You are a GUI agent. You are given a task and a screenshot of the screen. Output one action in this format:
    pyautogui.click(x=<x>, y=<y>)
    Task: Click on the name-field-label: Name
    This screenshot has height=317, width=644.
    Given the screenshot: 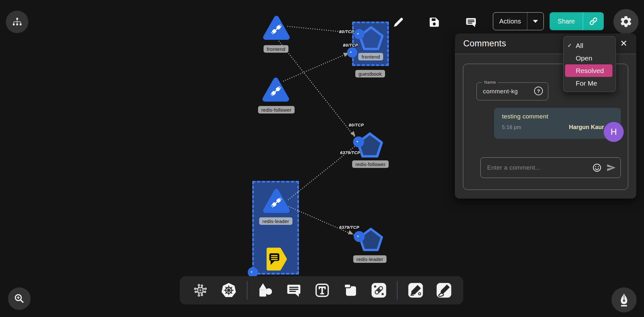 What is the action you would take?
    pyautogui.click(x=490, y=82)
    